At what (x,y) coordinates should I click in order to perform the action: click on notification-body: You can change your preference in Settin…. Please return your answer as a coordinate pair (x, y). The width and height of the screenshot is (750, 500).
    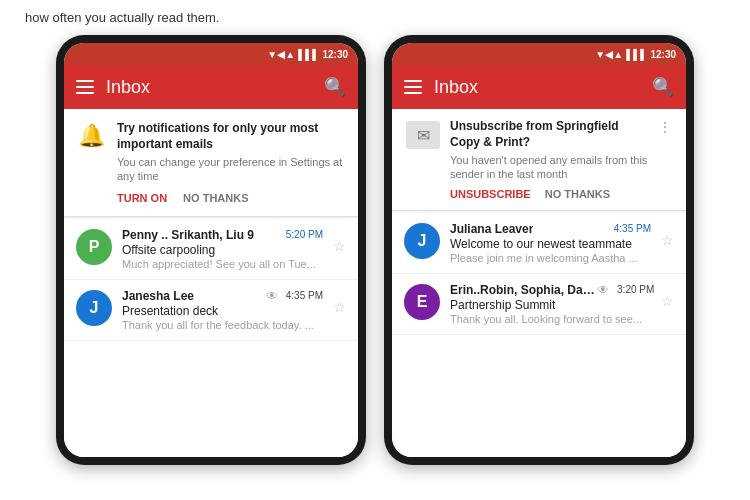
    Looking at the image, I should click on (230, 170).